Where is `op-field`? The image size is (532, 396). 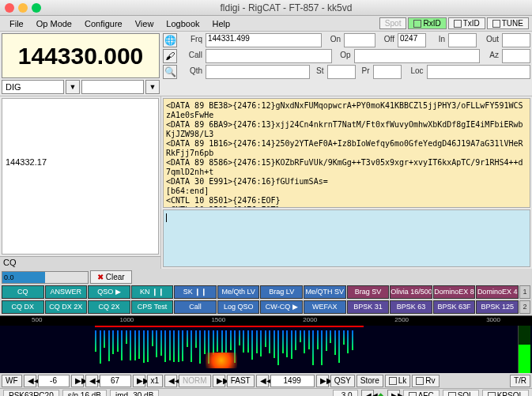 op-field is located at coordinates (417, 56).